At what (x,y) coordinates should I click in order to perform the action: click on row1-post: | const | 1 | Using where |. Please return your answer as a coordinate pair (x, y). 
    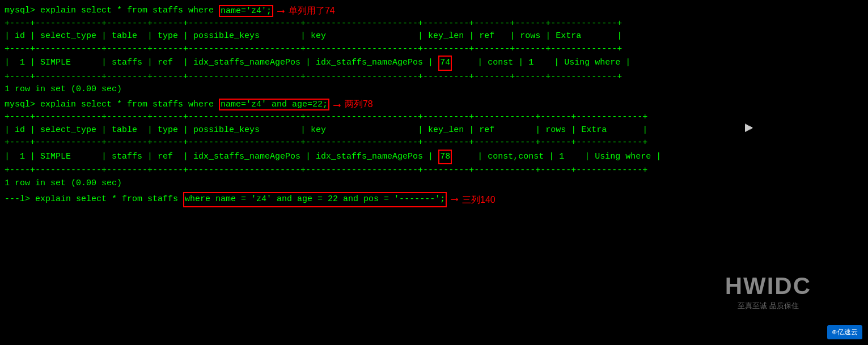
    Looking at the image, I should click on (541, 63).